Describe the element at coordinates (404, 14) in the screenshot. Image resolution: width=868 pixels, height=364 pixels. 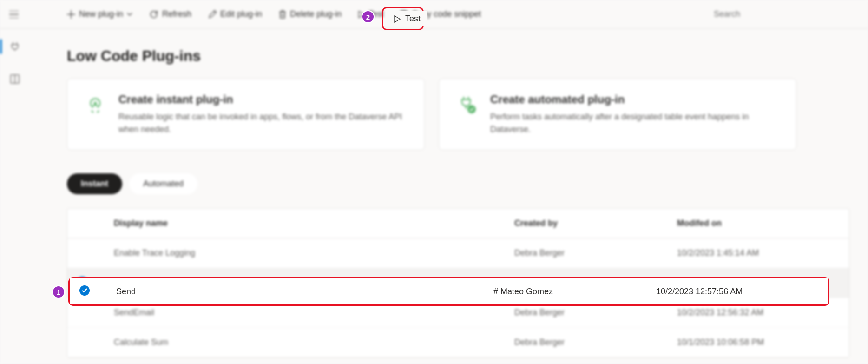
I see `copy-icon` at that location.